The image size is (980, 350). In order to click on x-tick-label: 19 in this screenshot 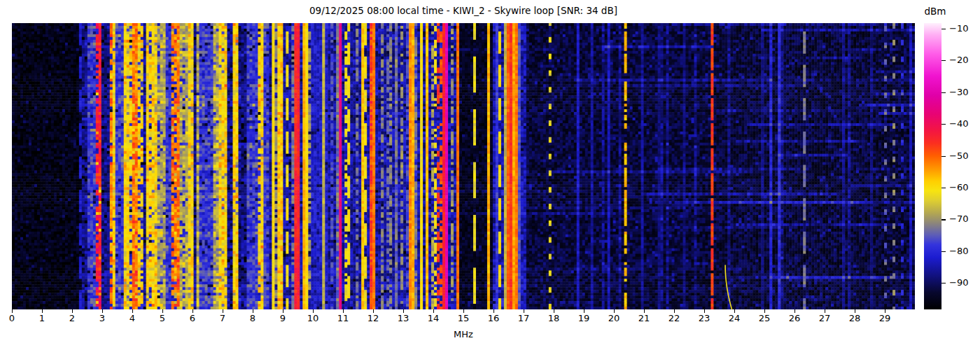, I will do `click(584, 318)`.